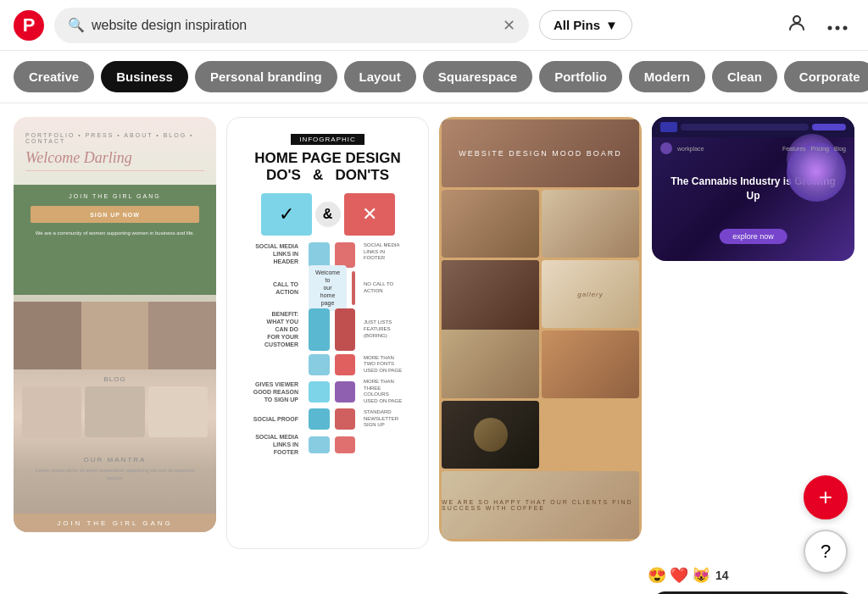  What do you see at coordinates (478, 76) in the screenshot?
I see `chip-squarespace: Squarespace` at bounding box center [478, 76].